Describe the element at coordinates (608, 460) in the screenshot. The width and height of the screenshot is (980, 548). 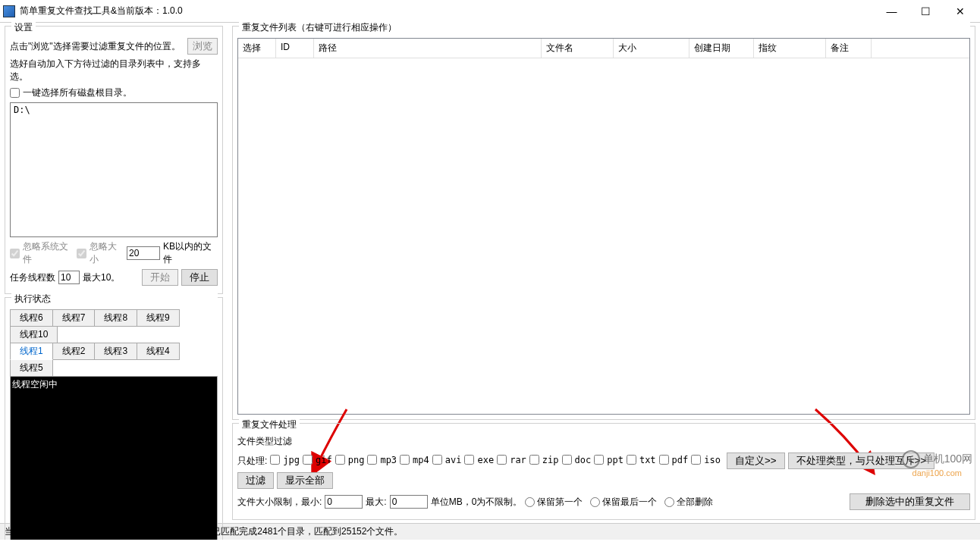
I see `filetype-checkbox-ppt: ppt` at that location.